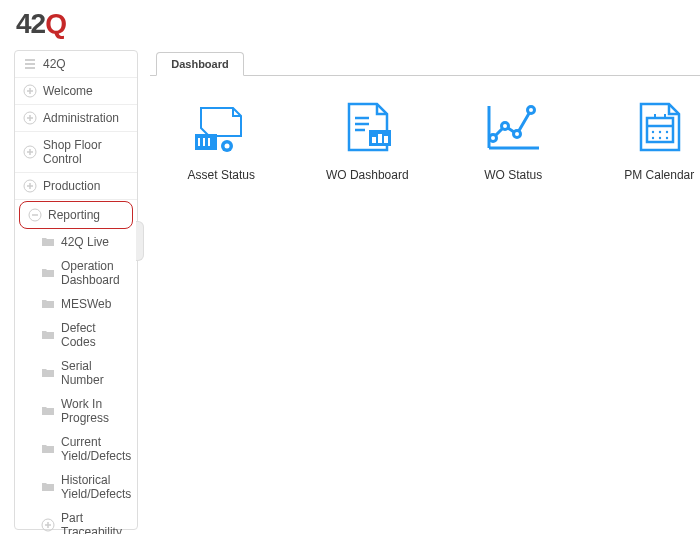 The width and height of the screenshot is (700, 534). Describe the element at coordinates (86, 304) in the screenshot. I see `sidebar-item-label: MESWeb` at that location.